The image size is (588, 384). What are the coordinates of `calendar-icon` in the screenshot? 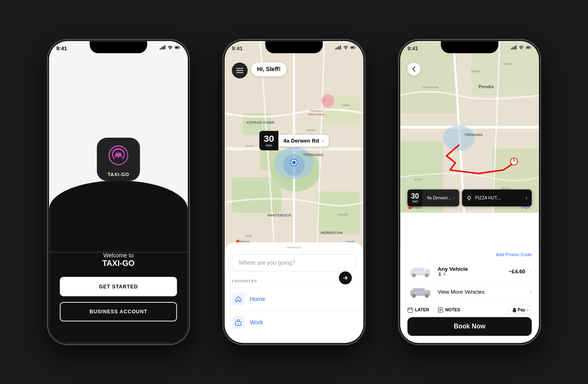 It's located at (410, 310).